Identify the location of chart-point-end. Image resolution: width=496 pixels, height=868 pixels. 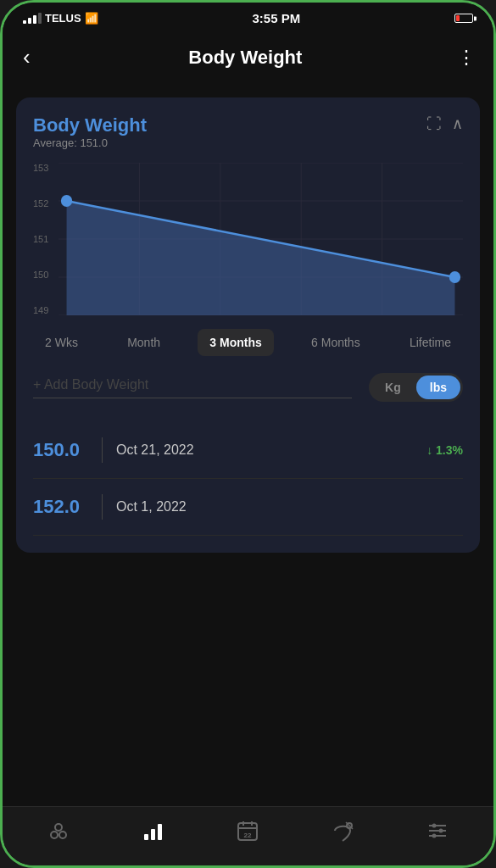
(454, 277).